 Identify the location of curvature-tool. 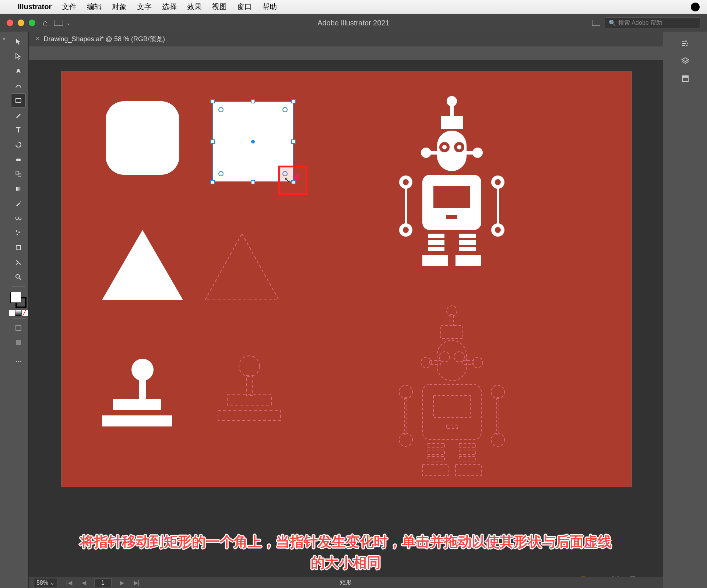
(18, 86).